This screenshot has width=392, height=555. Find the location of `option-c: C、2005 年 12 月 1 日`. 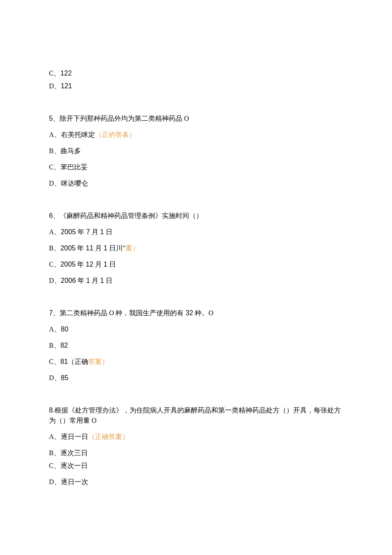

option-c: C、2005 年 12 月 1 日 is located at coordinates (196, 264).